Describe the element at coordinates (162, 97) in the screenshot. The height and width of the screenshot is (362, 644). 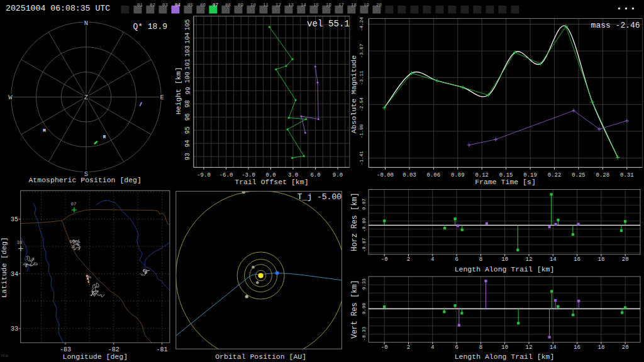
I see `svg-text: E` at that location.